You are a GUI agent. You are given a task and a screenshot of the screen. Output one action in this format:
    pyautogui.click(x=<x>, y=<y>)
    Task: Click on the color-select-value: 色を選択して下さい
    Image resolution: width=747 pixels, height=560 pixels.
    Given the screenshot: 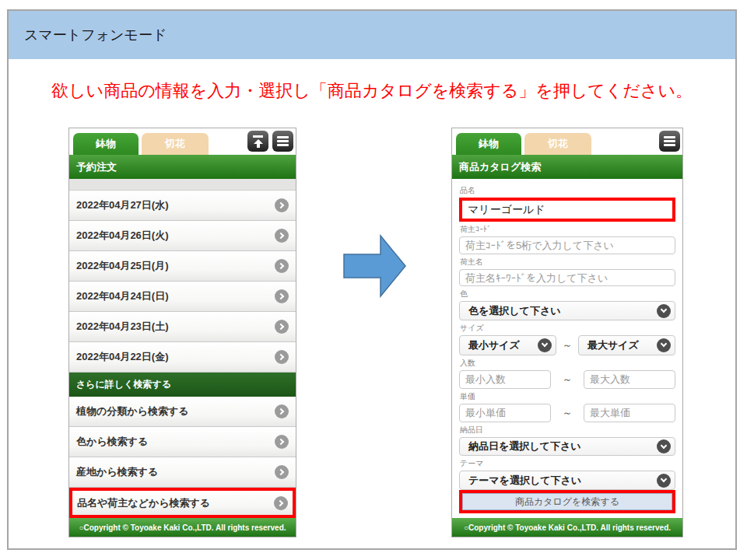 What is the action you would take?
    pyautogui.click(x=515, y=311)
    